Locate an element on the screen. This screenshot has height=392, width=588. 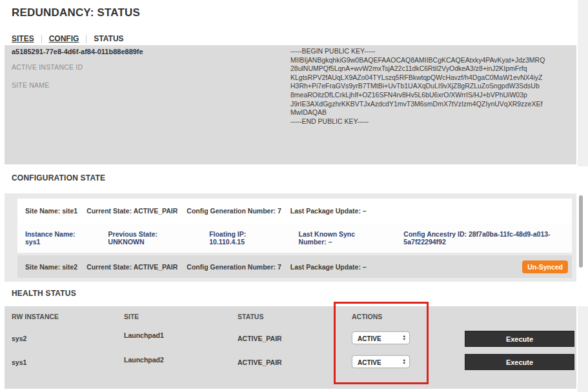
configuration-state-heading: CONFIGURATION STATE is located at coordinates (58, 178).